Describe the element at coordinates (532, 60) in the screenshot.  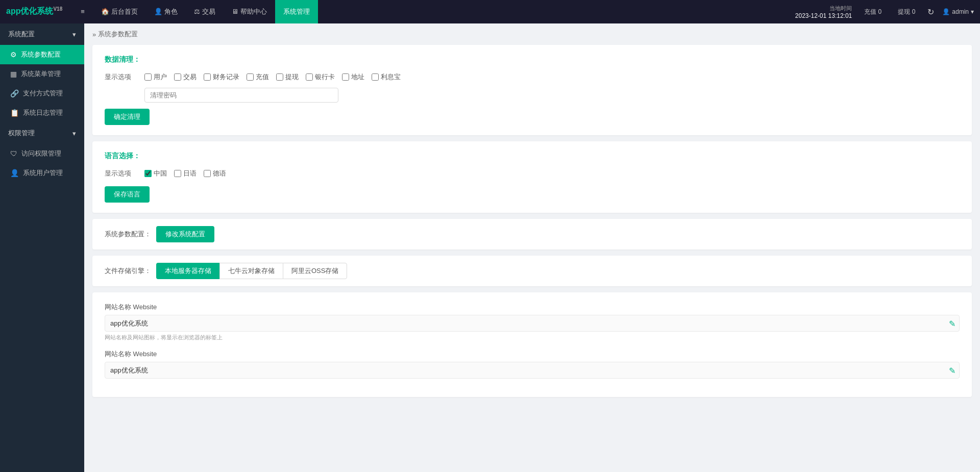
I see `data-clear-title: 数据清理：` at that location.